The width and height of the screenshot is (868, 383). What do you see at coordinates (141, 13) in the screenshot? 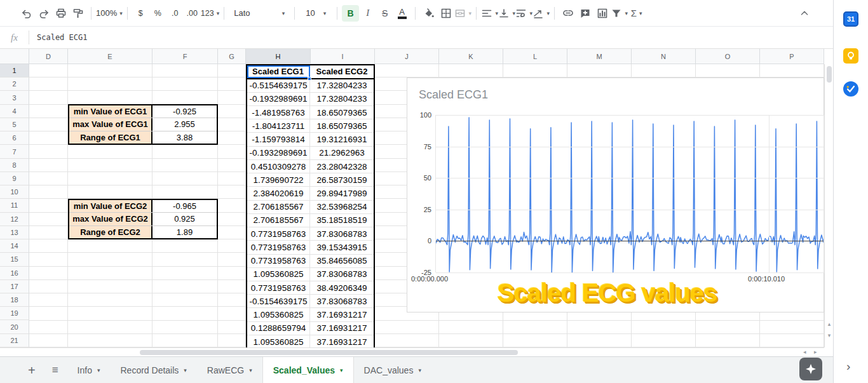
I see `format-currency-button: $` at bounding box center [141, 13].